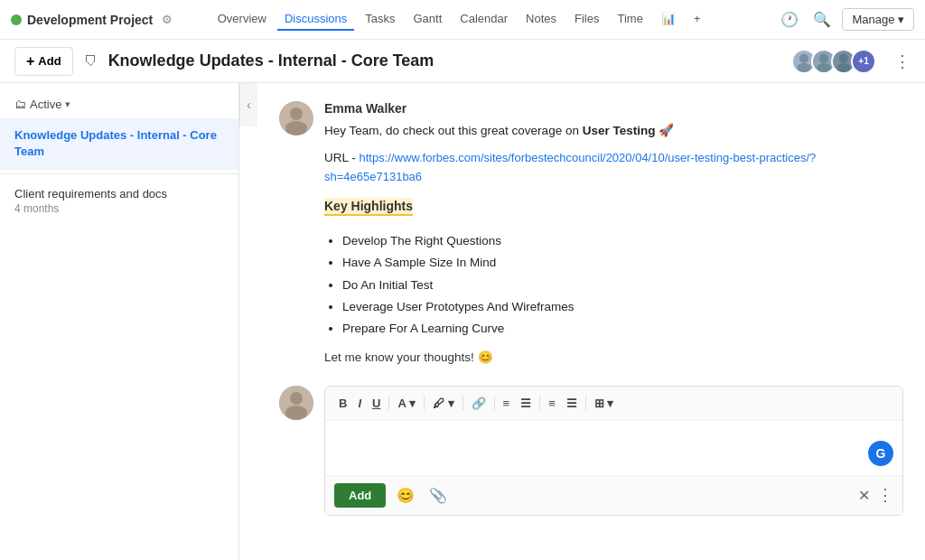 The image size is (925, 560). I want to click on editor-close-button: ✕, so click(864, 495).